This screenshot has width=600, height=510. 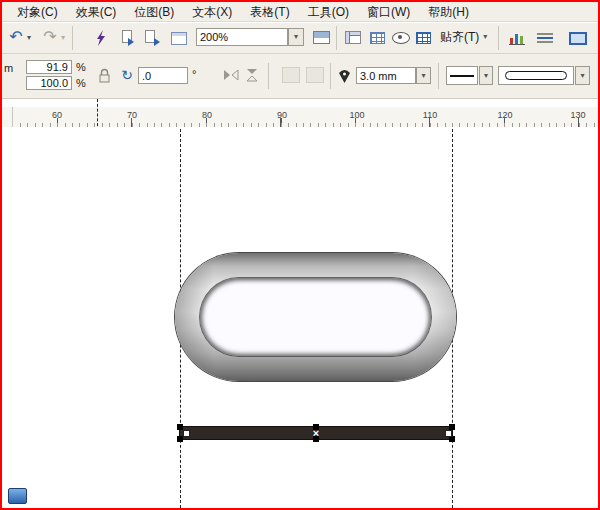 I want to click on welcome-screen-icon, so click(x=179, y=38).